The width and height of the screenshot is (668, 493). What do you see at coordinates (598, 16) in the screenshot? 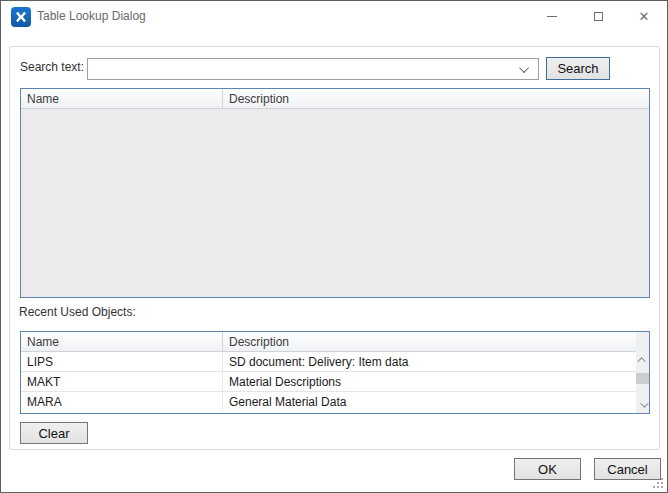
I see `maximize-icon` at bounding box center [598, 16].